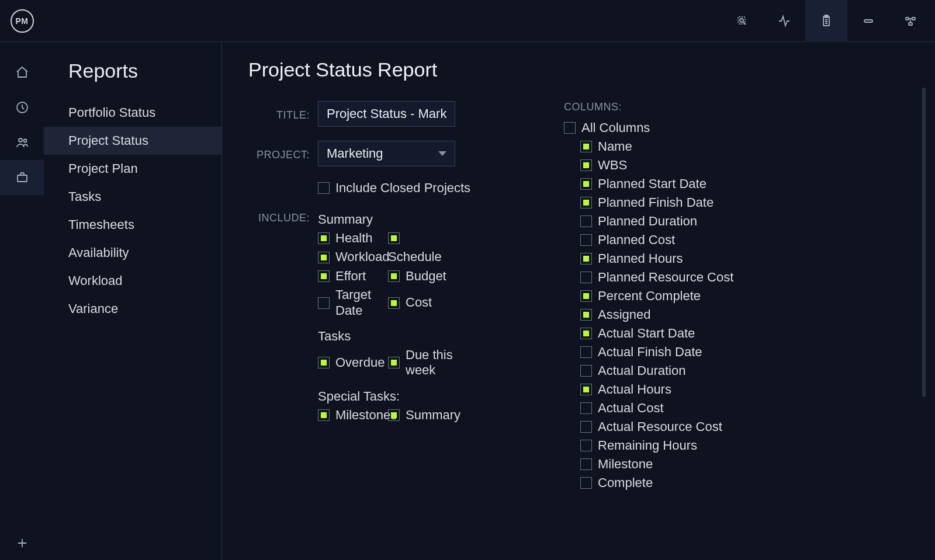 This screenshot has height=560, width=935. Describe the element at coordinates (423, 276) in the screenshot. I see `include-option: Budget` at that location.